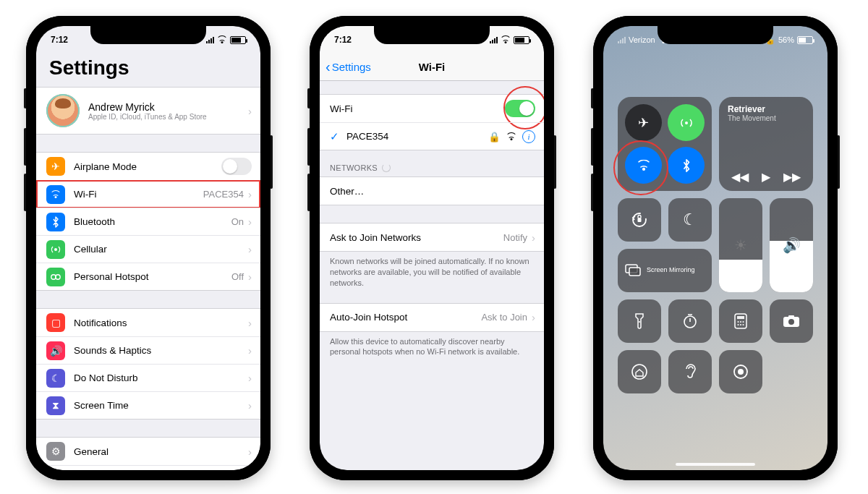 The height and width of the screenshot is (494, 868). I want to click on dnd-row: ☾ Do Not Disturb ›, so click(148, 378).